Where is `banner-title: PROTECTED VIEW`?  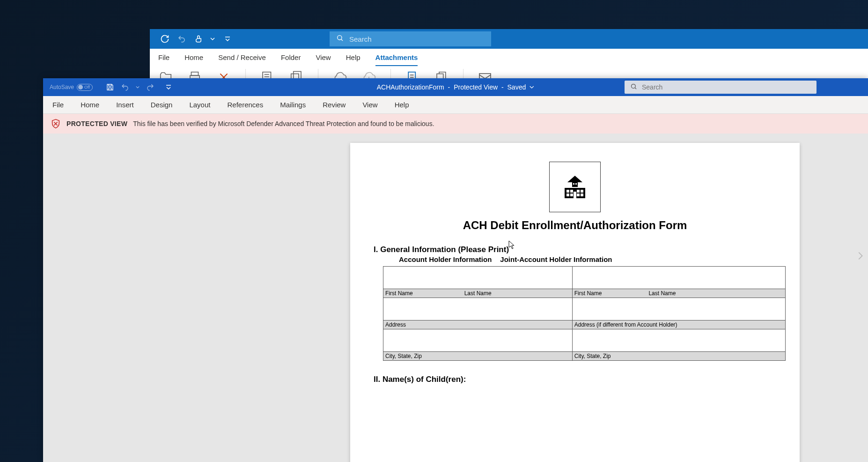
banner-title: PROTECTED VIEW is located at coordinates (97, 124).